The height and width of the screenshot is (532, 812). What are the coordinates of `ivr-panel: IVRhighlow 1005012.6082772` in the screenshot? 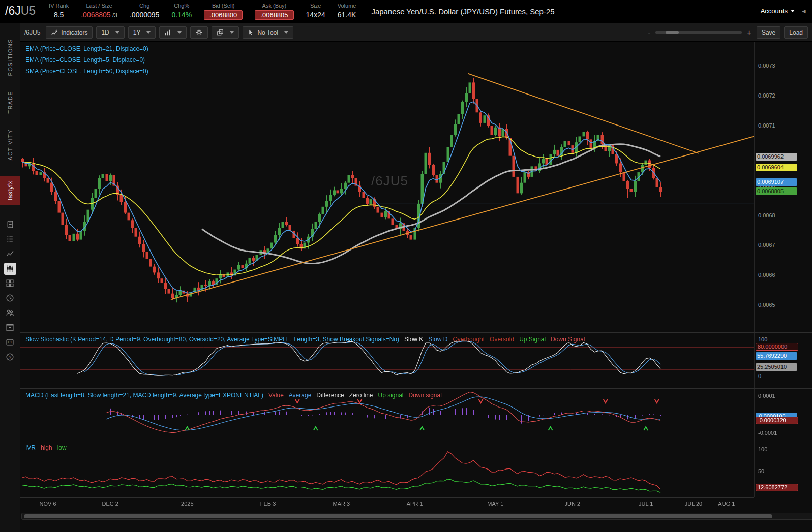 It's located at (416, 469).